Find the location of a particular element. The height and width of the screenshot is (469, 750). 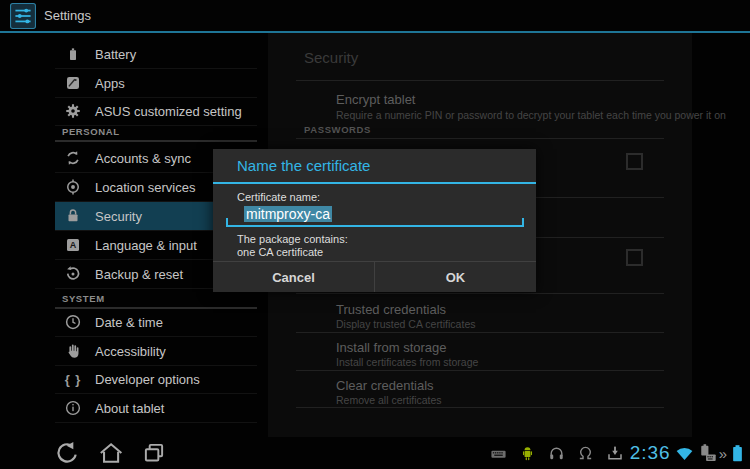

action-bar: Settings is located at coordinates (375, 16).